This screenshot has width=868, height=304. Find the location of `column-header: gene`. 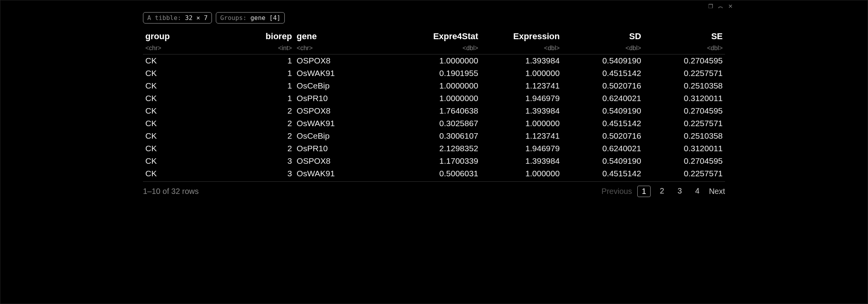

column-header: gene is located at coordinates (346, 36).